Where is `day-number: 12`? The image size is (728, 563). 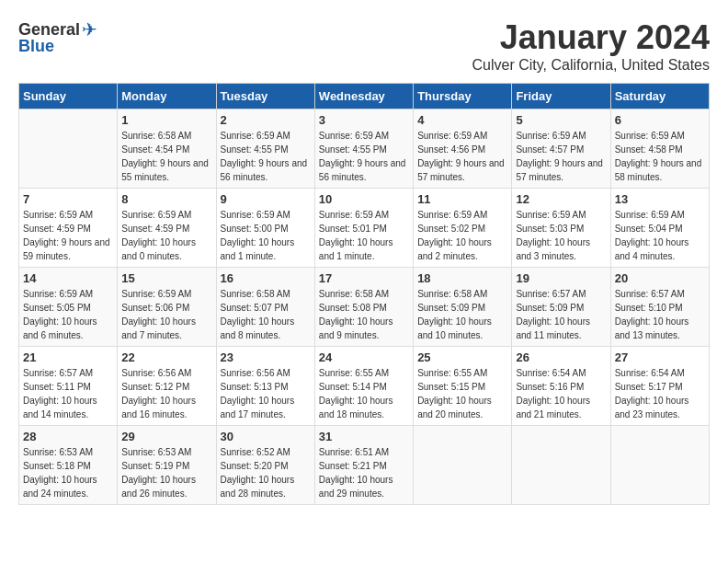 day-number: 12 is located at coordinates (561, 199).